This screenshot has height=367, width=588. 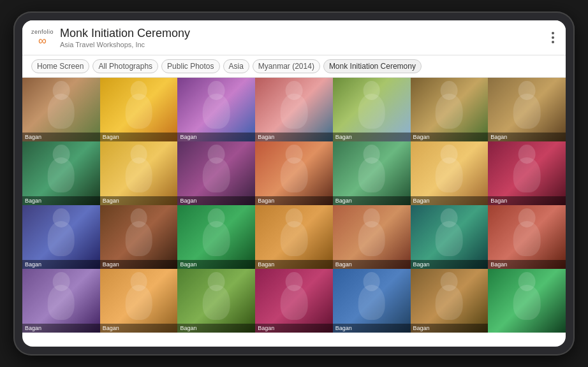 I want to click on photo-cell-15: Bagan, so click(x=61, y=237).